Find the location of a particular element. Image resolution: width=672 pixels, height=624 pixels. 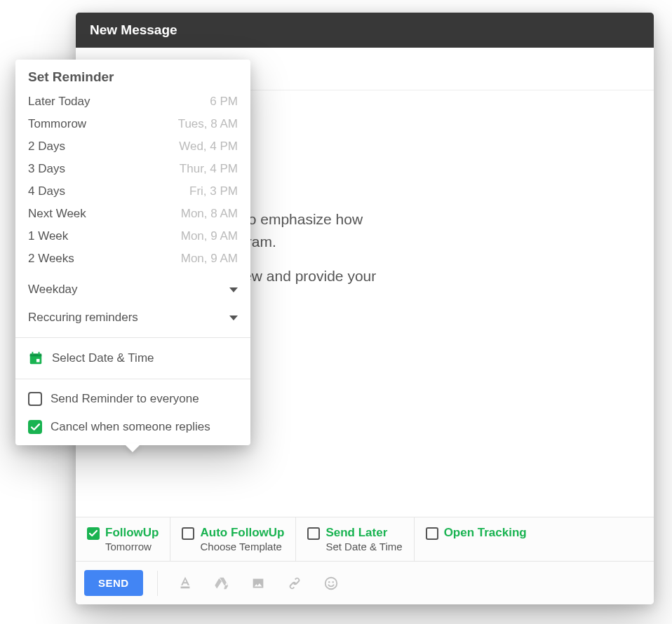

calendar-icon is located at coordinates (36, 358).